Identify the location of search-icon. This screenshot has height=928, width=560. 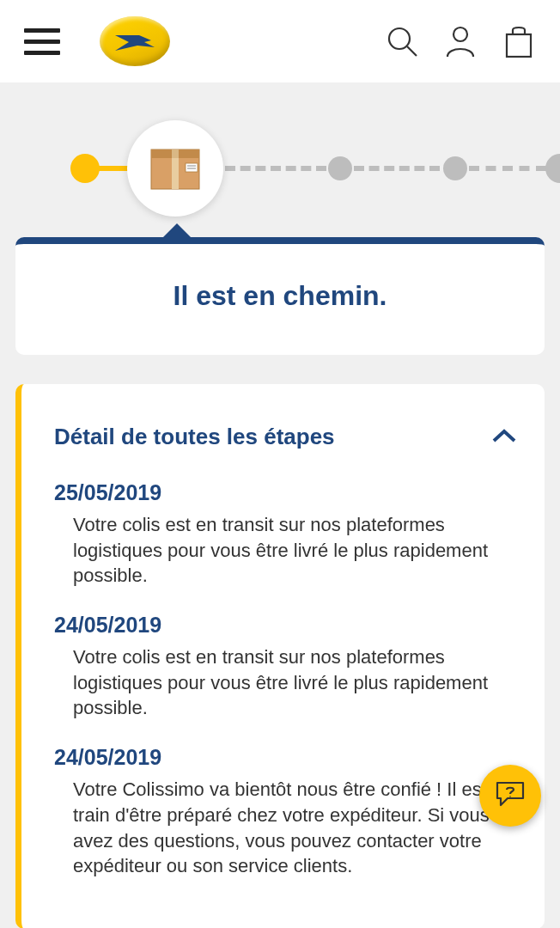
(402, 41).